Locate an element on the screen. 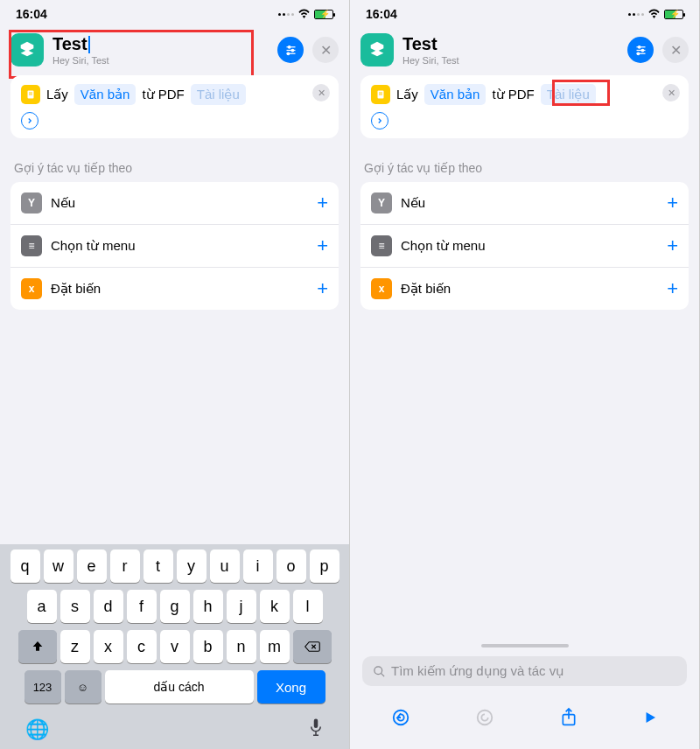 Image resolution: width=700 pixels, height=749 pixels. key-u: u is located at coordinates (225, 566).